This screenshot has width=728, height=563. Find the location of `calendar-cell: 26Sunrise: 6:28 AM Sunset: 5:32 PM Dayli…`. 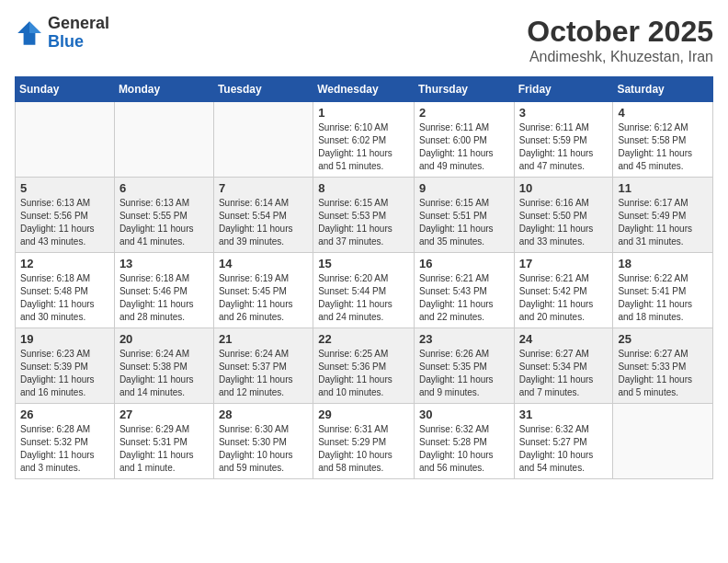

calendar-cell: 26Sunrise: 6:28 AM Sunset: 5:32 PM Dayli… is located at coordinates (65, 442).